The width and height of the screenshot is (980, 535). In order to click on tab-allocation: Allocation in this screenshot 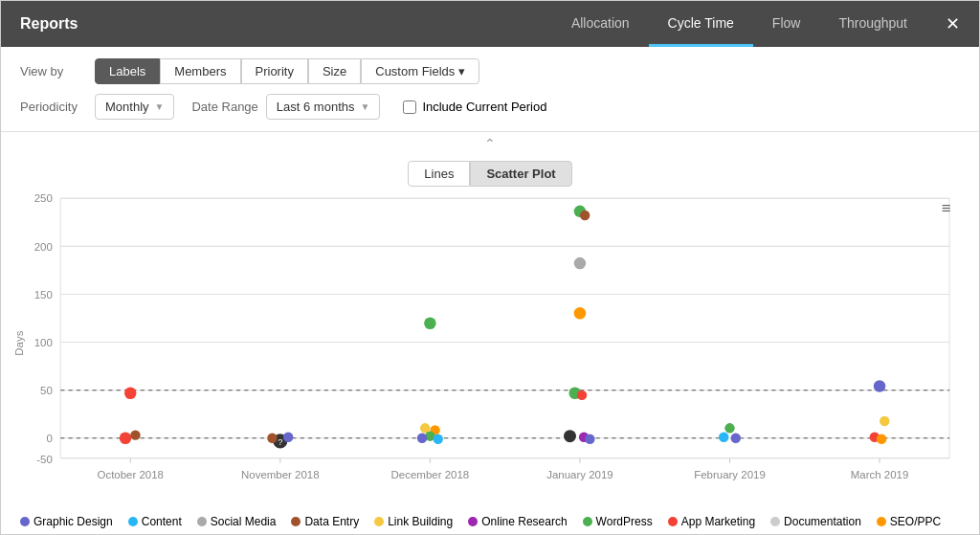, I will do `click(601, 25)`.